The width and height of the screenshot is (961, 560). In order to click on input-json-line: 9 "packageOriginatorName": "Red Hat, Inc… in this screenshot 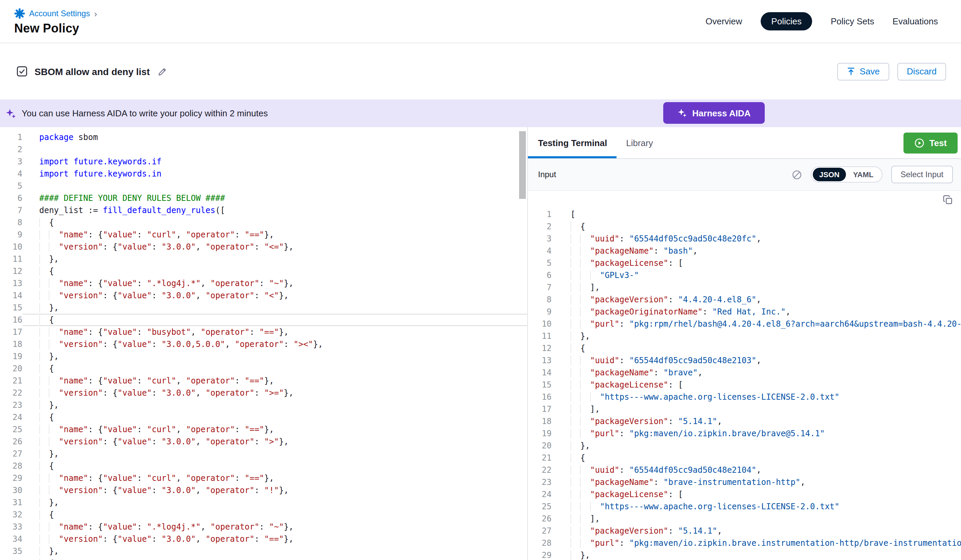, I will do `click(744, 312)`.